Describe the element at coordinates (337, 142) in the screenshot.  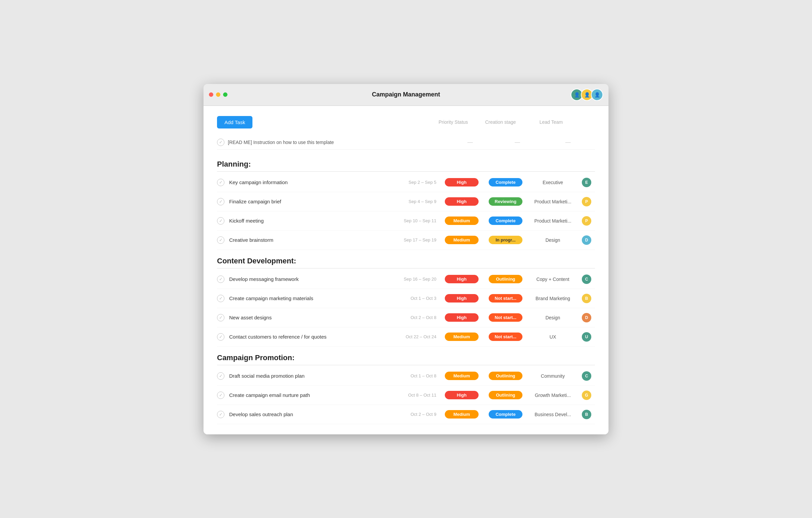
I see `readme-task-name: [READ ME] Instruction on how to use this…` at that location.